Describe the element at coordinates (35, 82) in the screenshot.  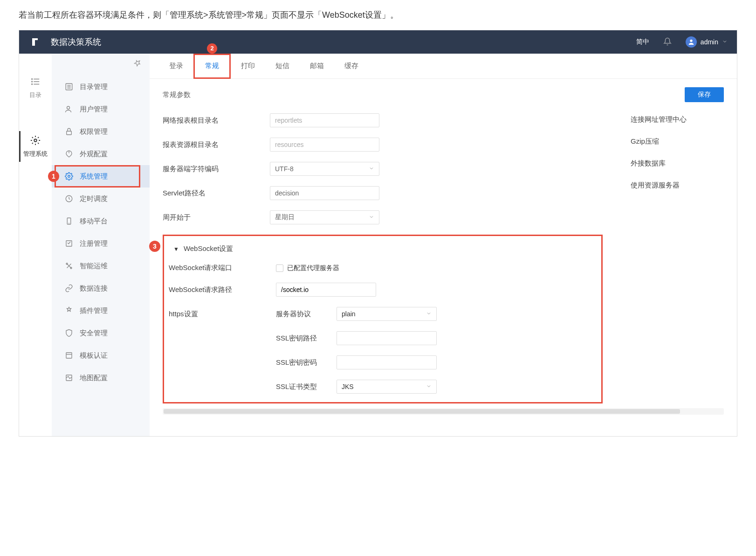
I see `list-icon` at that location.